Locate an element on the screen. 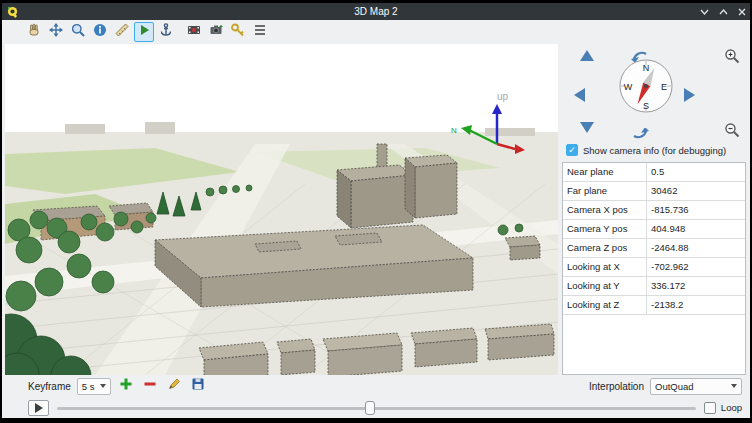 Image resolution: width=752 pixels, height=423 pixels. edit-keyframe-button is located at coordinates (174, 386).